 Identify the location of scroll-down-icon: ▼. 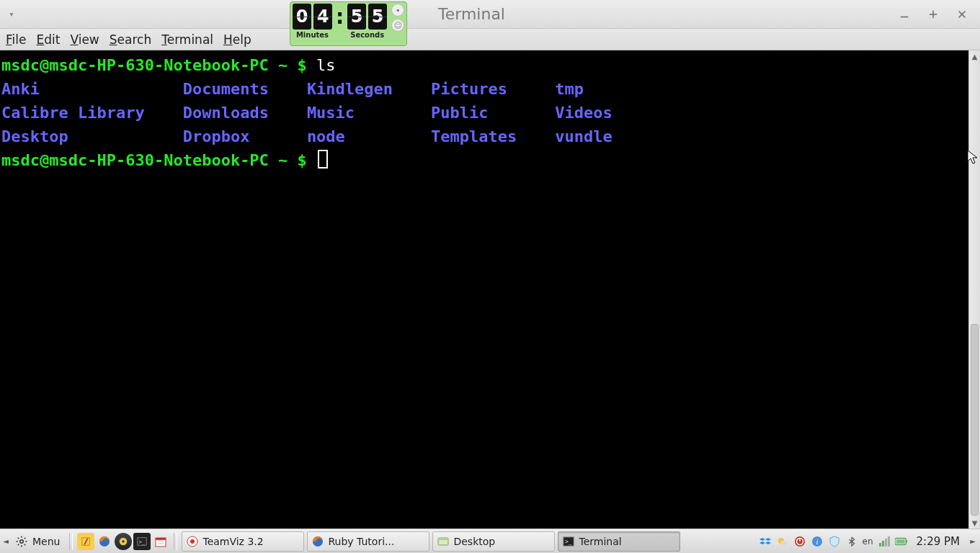
(974, 523).